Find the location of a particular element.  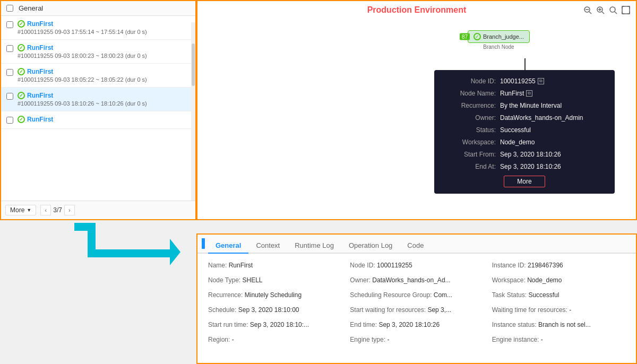

list-item: ✓ RunFirst is located at coordinates (98, 120).